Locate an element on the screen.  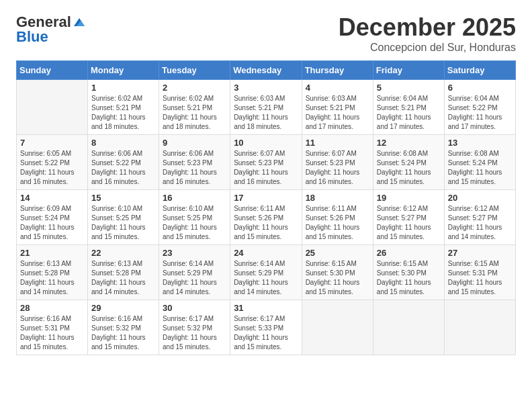
day-number: 16 is located at coordinates (195, 197).